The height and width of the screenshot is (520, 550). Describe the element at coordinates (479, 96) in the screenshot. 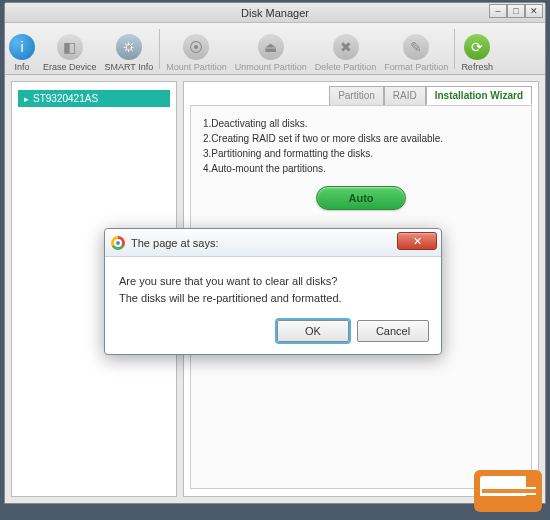

I see `tab-installation-wizard: Installation Wizard` at that location.